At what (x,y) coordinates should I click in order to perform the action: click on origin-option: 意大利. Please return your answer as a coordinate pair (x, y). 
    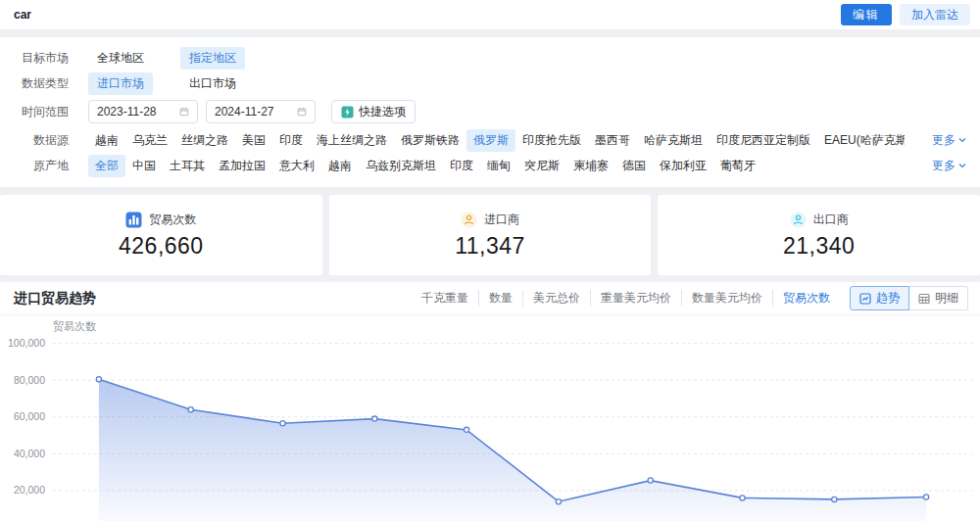
    Looking at the image, I should click on (297, 166).